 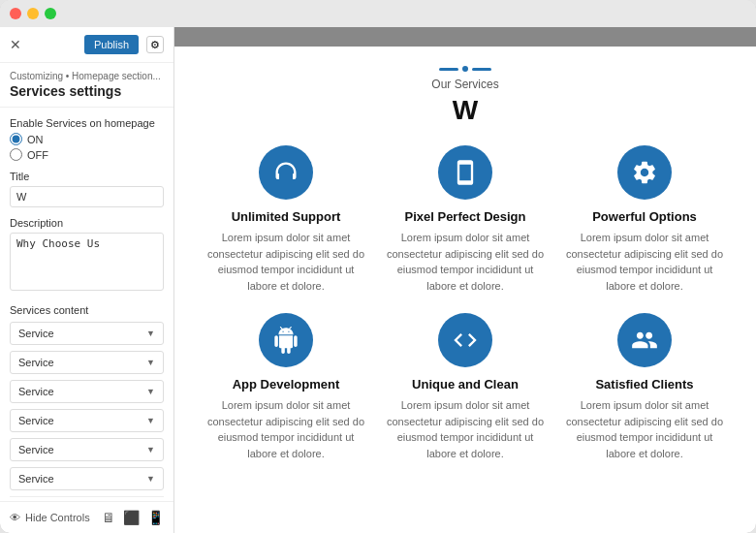 What do you see at coordinates (109, 517) in the screenshot?
I see `desktop-icon: 🖥` at bounding box center [109, 517].